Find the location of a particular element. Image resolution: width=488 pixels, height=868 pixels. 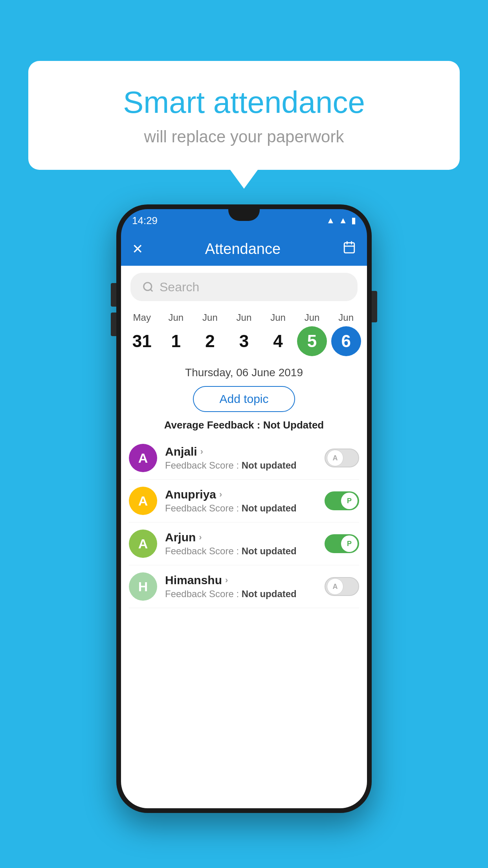

status-time: 14:29 is located at coordinates (145, 221).